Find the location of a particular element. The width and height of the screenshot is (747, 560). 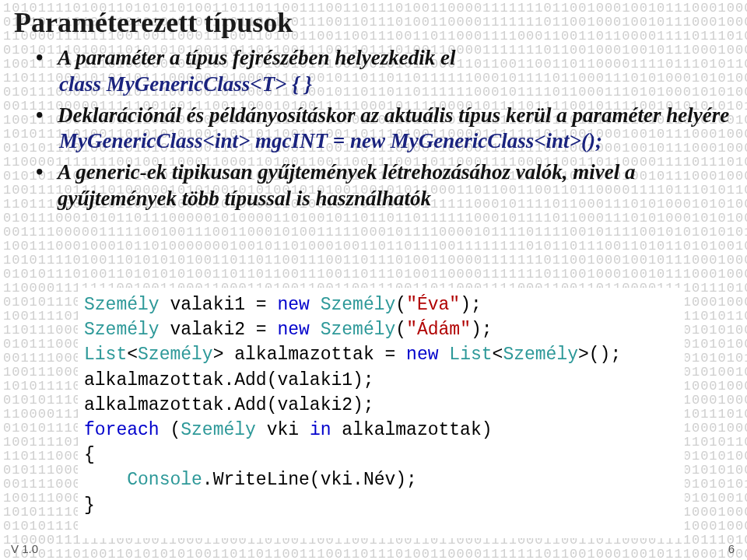

footer-version: V 1.0 is located at coordinates (25, 549).